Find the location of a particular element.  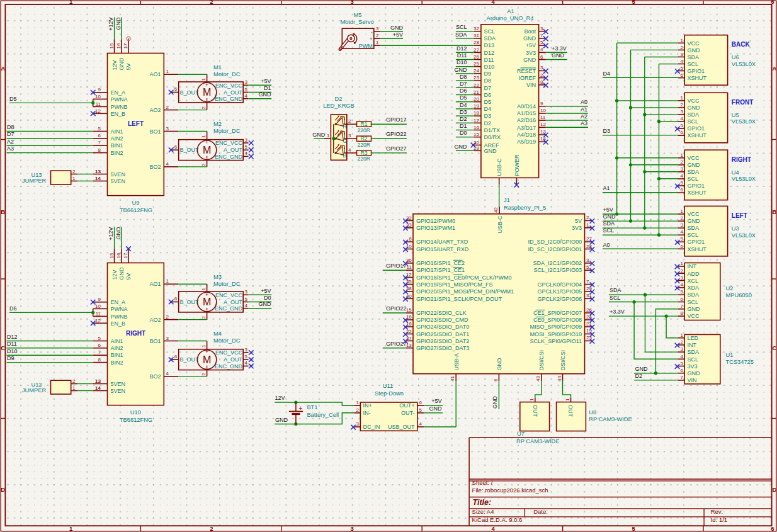

svg-text: U3 is located at coordinates (735, 229).